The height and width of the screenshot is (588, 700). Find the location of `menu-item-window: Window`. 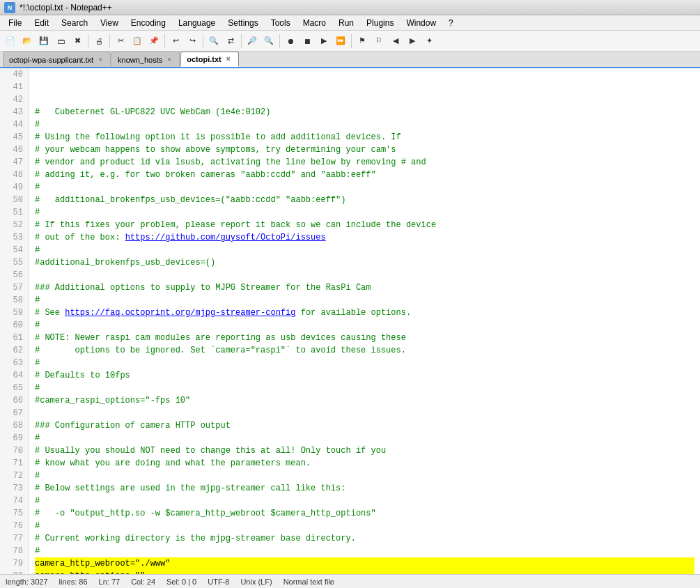

menu-item-window: Window is located at coordinates (421, 23).